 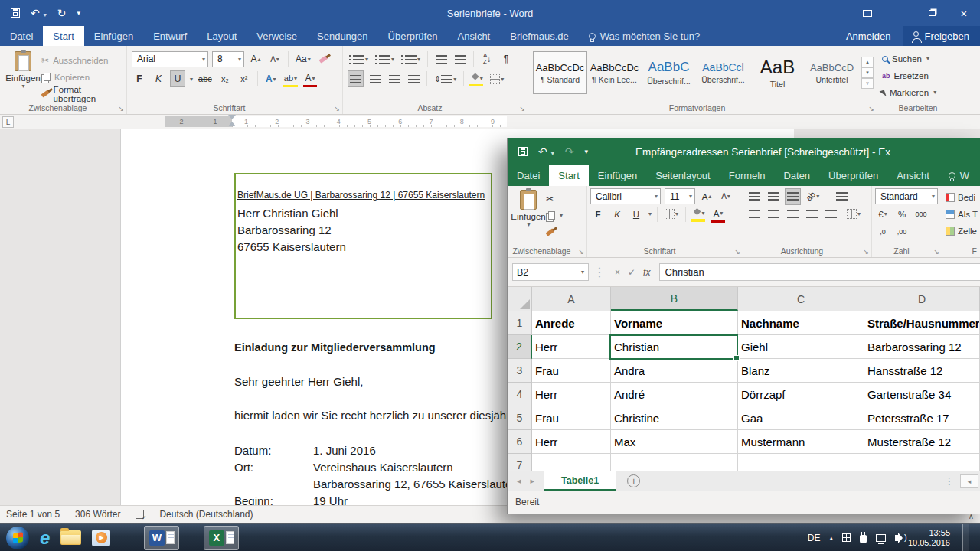 I want to click on gallery-up-icon: ▴, so click(x=867, y=62).